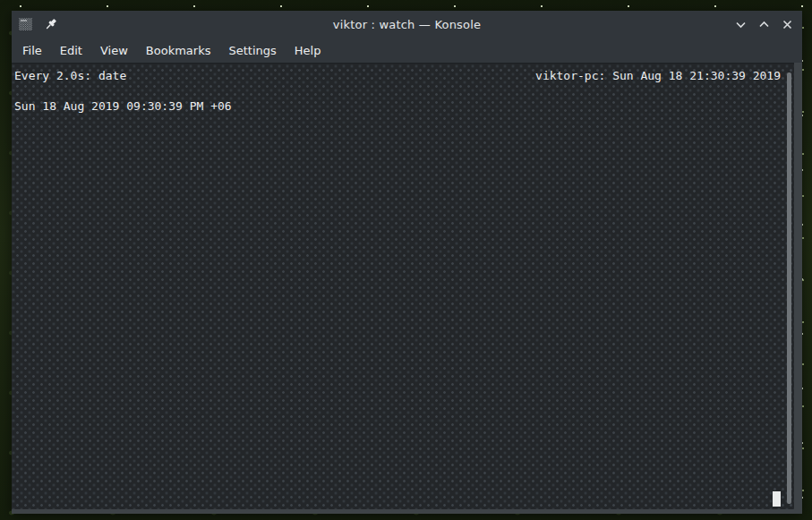 The width and height of the screenshot is (812, 520). Describe the element at coordinates (406, 25) in the screenshot. I see `window-title: viktor : watch — Konsole` at that location.